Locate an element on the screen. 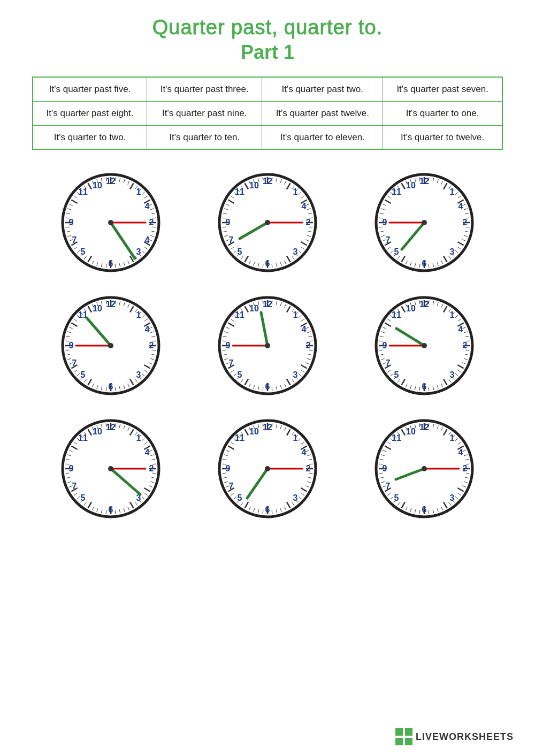 The height and width of the screenshot is (756, 535). title-line1: Quarter past, quarter to. is located at coordinates (268, 28).